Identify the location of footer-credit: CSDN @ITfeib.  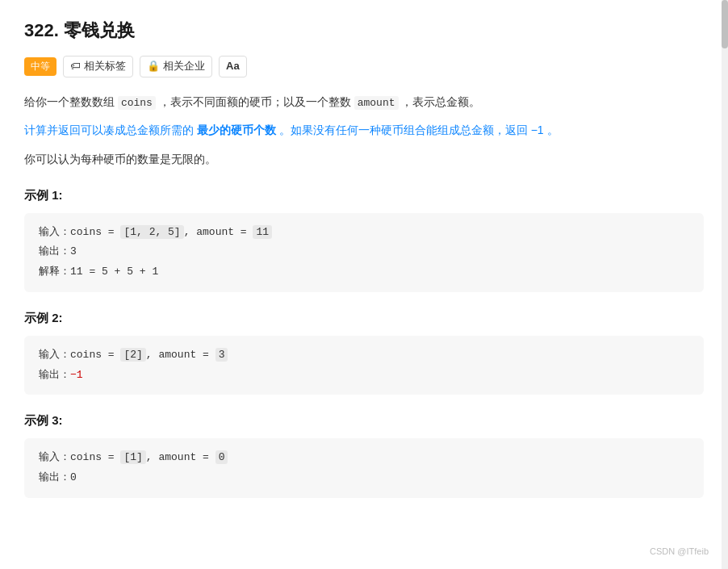
(680, 552).